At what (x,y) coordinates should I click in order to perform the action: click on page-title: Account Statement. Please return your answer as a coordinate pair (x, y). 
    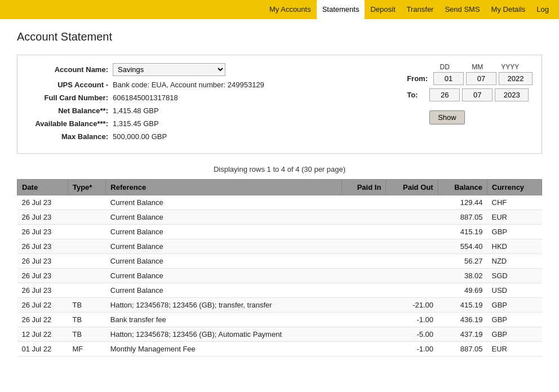
    Looking at the image, I should click on (280, 37).